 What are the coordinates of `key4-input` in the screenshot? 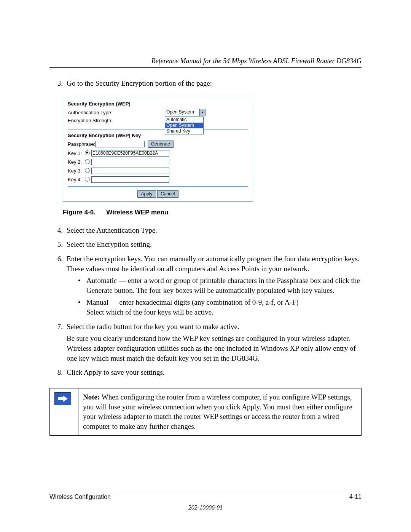 It's located at (130, 180).